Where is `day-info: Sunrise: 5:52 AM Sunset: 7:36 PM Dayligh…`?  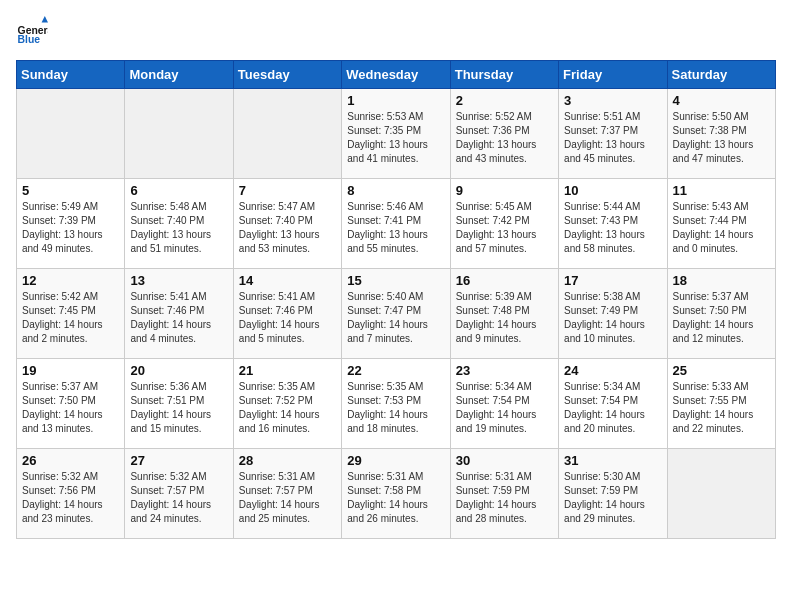
day-info: Sunrise: 5:52 AM Sunset: 7:36 PM Dayligh… is located at coordinates (504, 138).